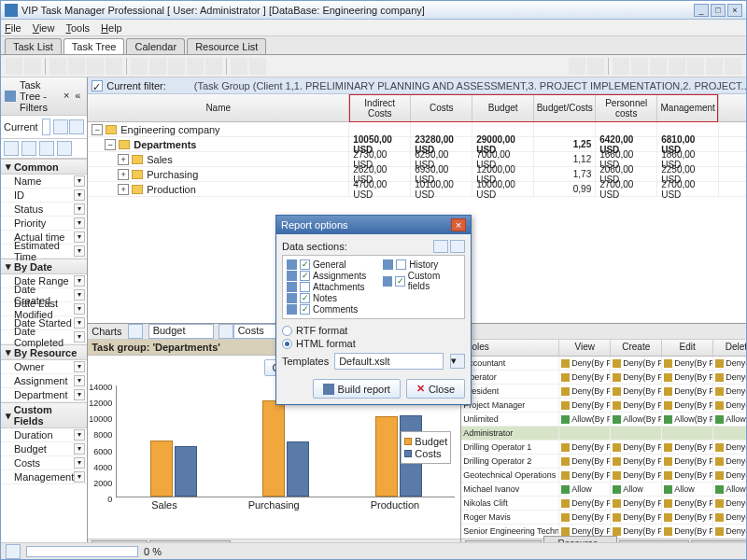  Describe the element at coordinates (380, 108) in the screenshot. I see `col-header: Indirect Costs` at that location.